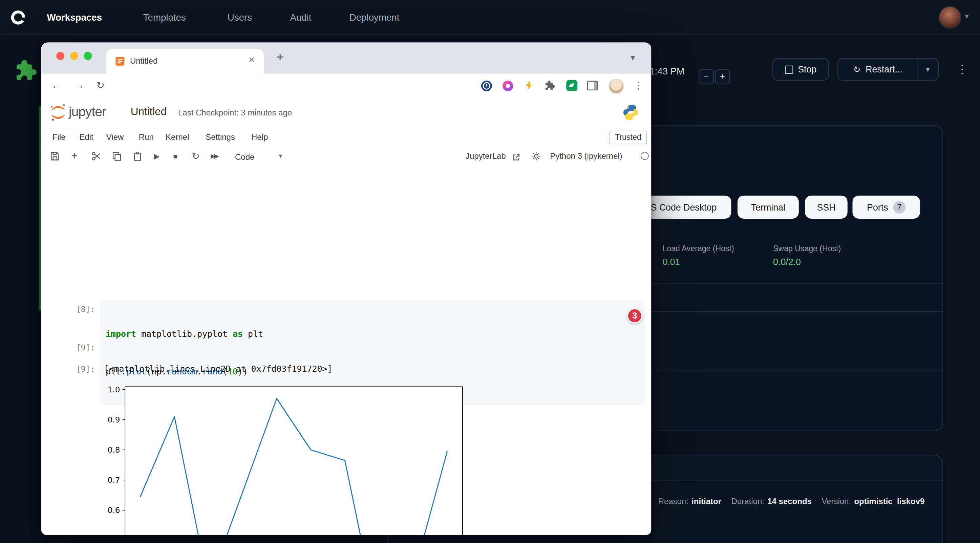 The width and height of the screenshot is (980, 543). What do you see at coordinates (256, 334) in the screenshot?
I see `code-token: plt` at bounding box center [256, 334].